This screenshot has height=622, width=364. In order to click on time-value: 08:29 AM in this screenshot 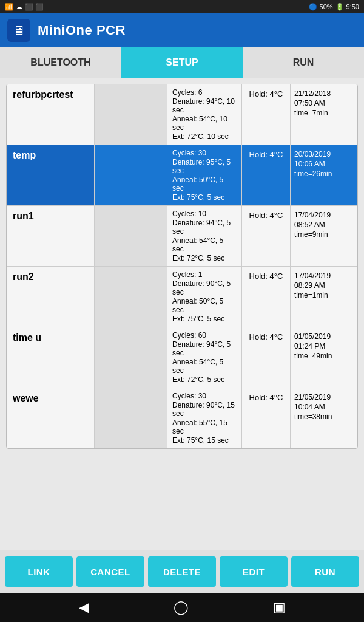, I will do `click(324, 285)`.